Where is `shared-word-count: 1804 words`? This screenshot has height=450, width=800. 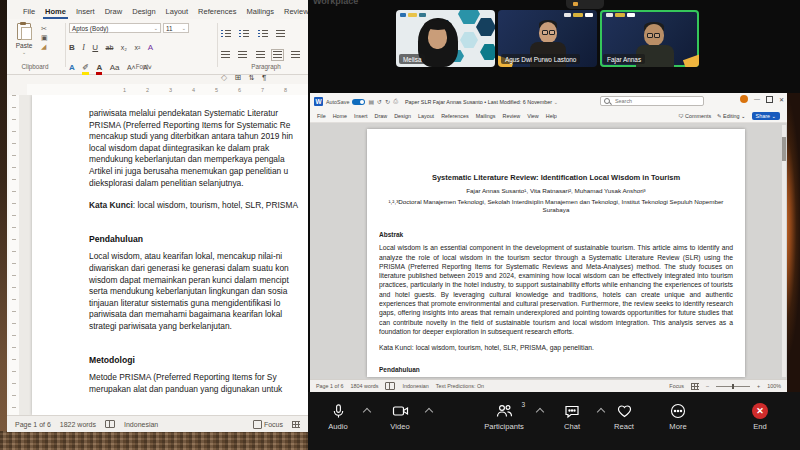 shared-word-count: 1804 words is located at coordinates (365, 386).